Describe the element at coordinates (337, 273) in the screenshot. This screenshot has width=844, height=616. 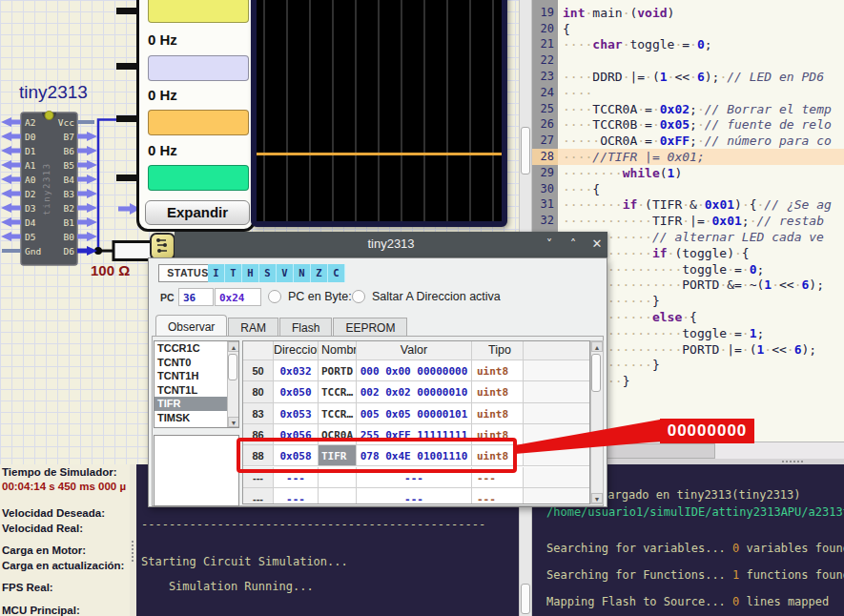
I see `flag-c: C` at that location.